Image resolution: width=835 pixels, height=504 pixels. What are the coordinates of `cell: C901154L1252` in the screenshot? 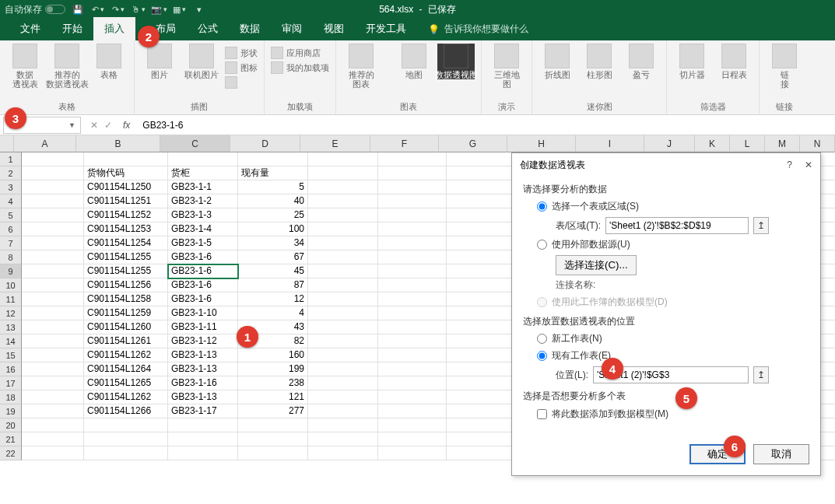 It's located at (126, 215).